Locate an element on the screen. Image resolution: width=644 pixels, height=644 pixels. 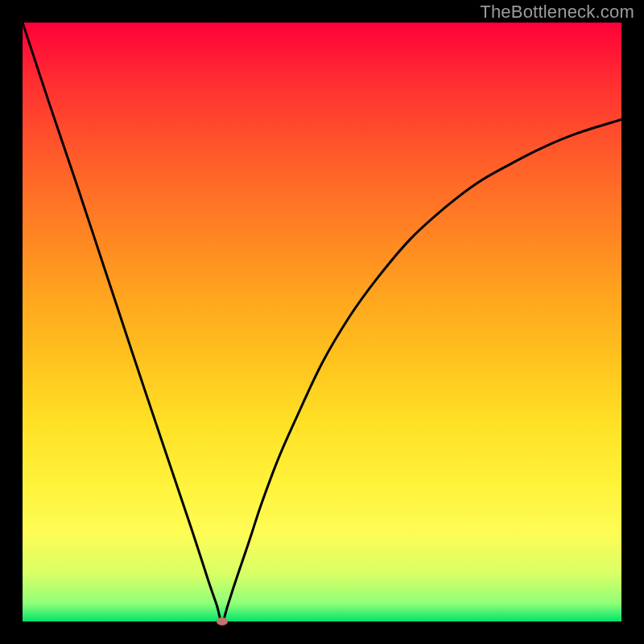
watermark-text: TheBottleneck.com is located at coordinates (557, 12).